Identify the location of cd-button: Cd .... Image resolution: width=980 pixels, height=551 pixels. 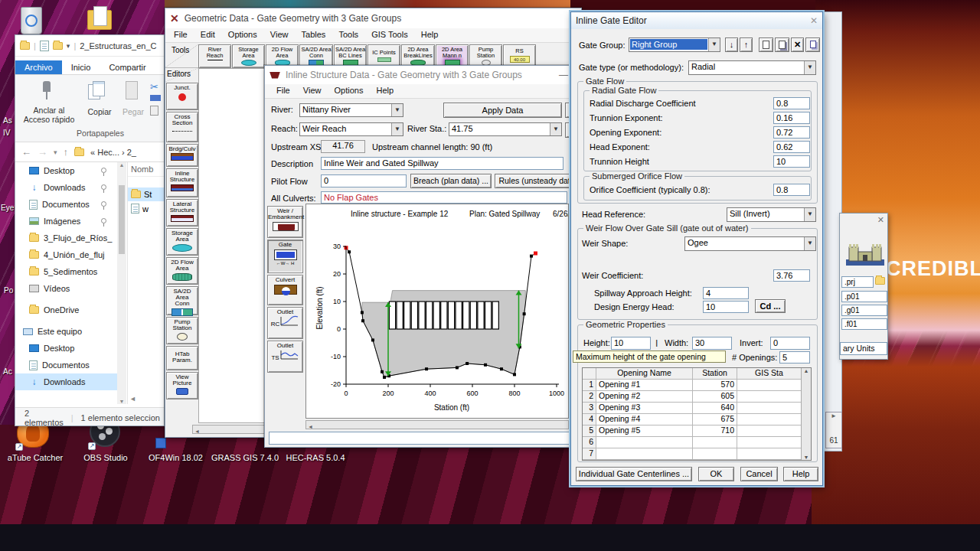
(770, 306).